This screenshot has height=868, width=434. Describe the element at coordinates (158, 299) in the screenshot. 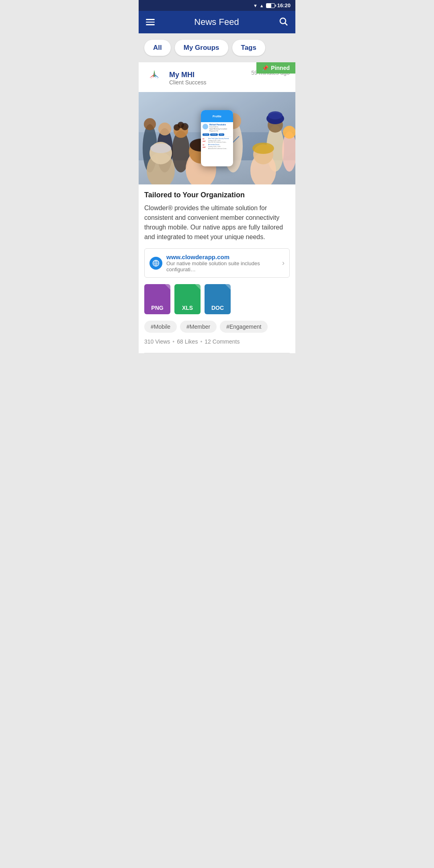

I see `attachment-png: PNG` at that location.